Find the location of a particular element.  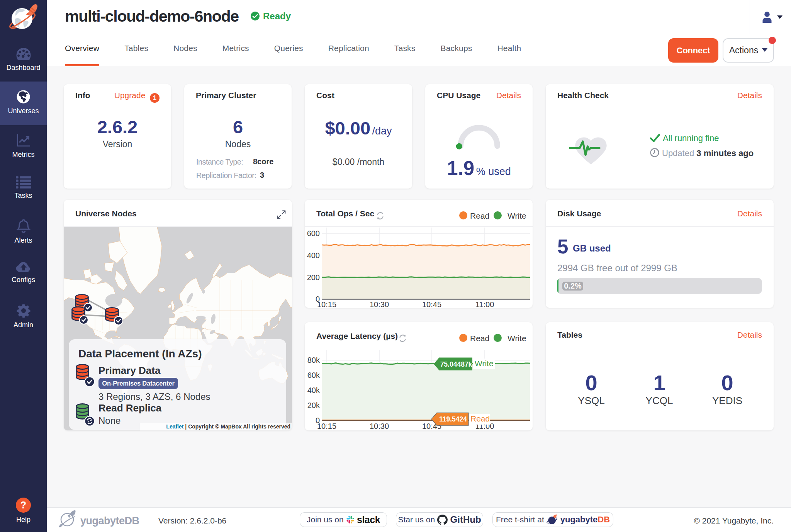

svg-text: Read is located at coordinates (480, 419).